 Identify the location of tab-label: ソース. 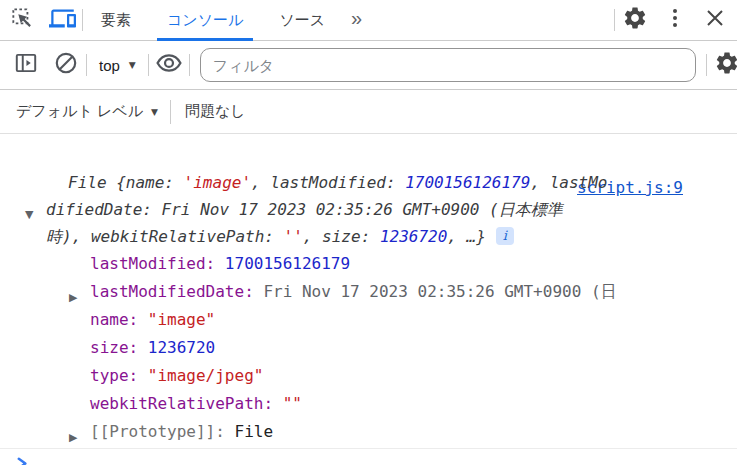
(302, 20).